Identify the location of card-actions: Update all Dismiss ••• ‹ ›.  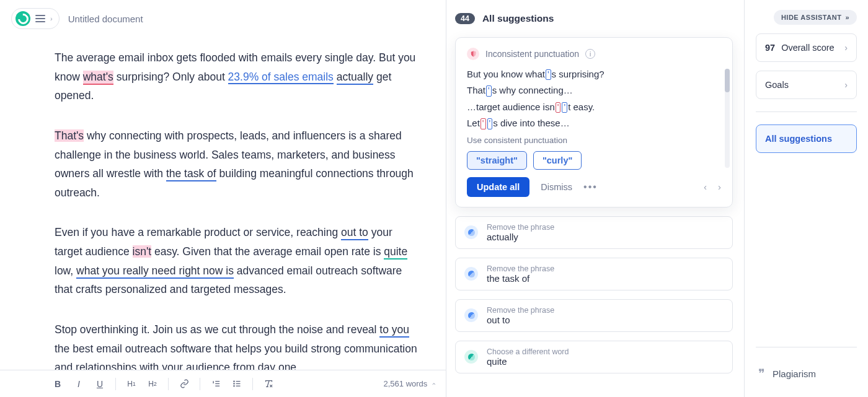
(594, 187).